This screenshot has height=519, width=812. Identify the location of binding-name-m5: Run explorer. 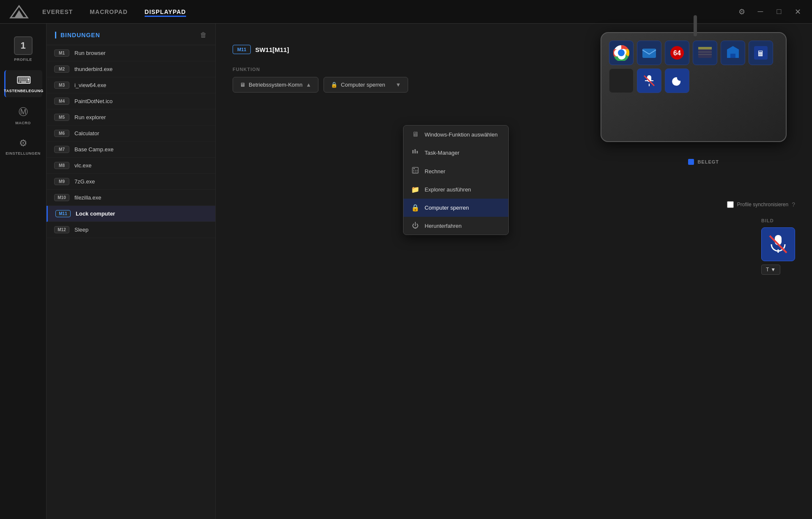
(90, 117).